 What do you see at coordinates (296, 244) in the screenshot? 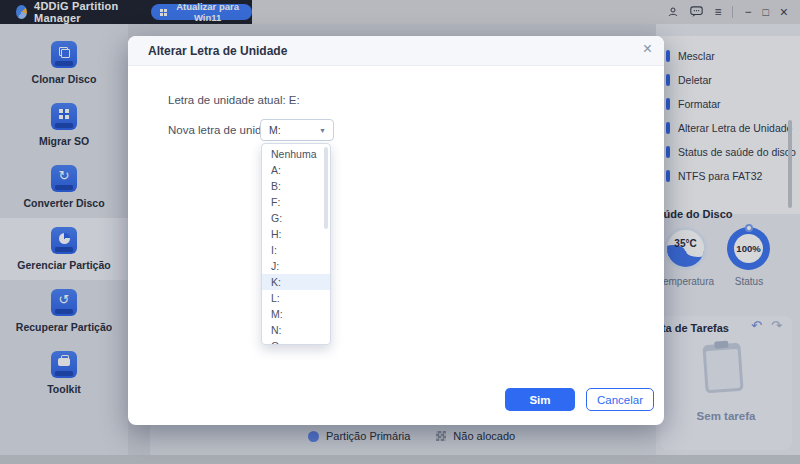
I see `drive-letter-dropdown: Nenhuma A: B: F: G: H: I: J: K: L: M:` at bounding box center [296, 244].